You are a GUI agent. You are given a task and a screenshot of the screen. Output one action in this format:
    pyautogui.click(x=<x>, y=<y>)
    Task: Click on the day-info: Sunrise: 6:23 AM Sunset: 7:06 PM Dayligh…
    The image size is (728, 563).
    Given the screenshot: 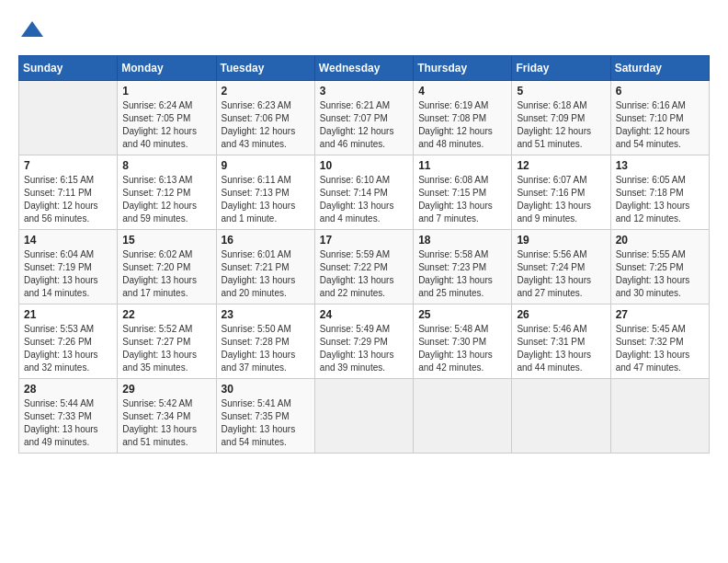 What is the action you would take?
    pyautogui.click(x=266, y=125)
    